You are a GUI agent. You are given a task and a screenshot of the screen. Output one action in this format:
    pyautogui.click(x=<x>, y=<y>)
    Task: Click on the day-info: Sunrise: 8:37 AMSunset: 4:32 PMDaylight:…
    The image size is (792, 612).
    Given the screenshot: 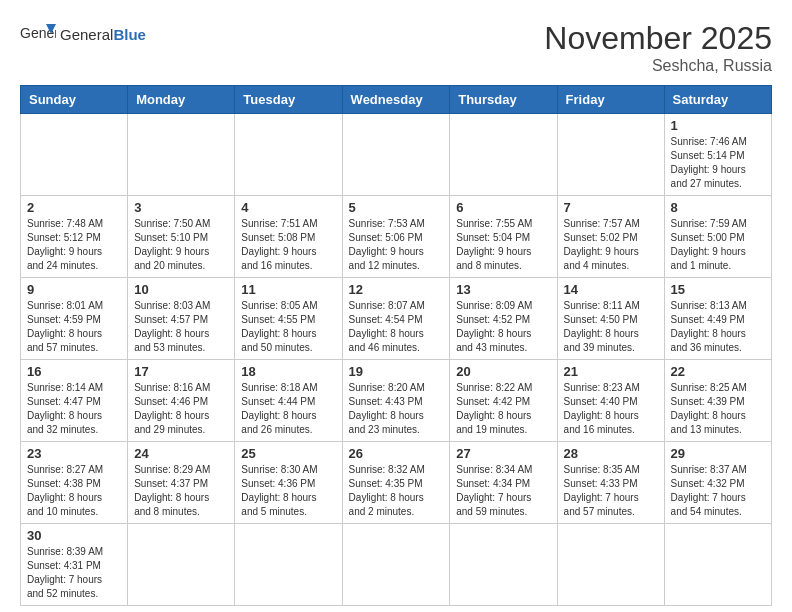 What is the action you would take?
    pyautogui.click(x=718, y=491)
    